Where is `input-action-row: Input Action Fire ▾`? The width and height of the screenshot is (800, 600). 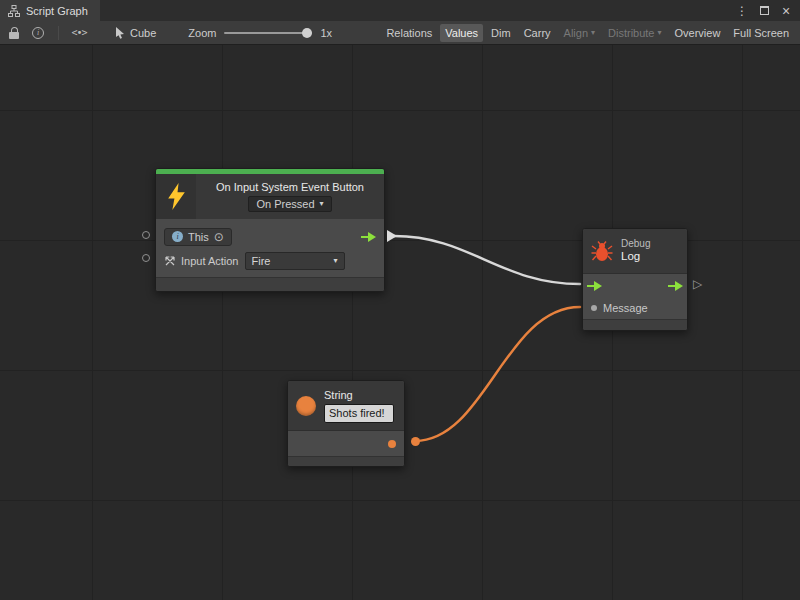
input-action-row: Input Action Fire ▾ is located at coordinates (270, 260).